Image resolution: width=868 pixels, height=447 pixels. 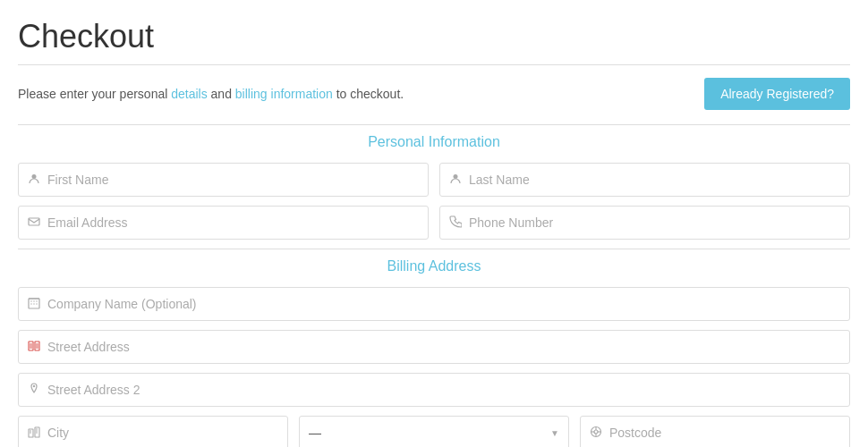 I want to click on city-state-postcode-row: — ▼, so click(x=434, y=431).